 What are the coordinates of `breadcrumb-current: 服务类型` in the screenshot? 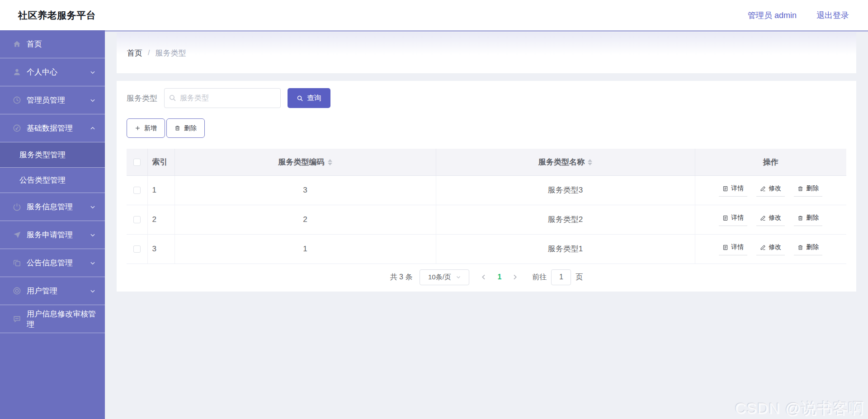 It's located at (170, 53).